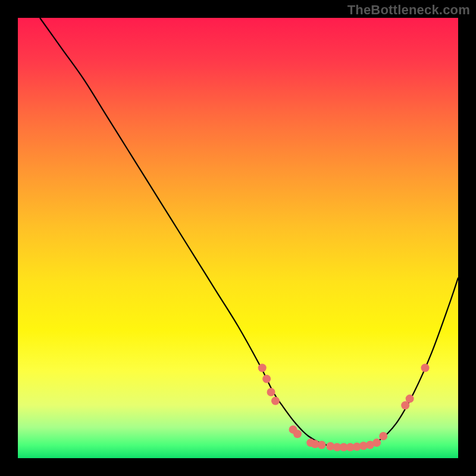 Image resolution: width=476 pixels, height=476 pixels. Describe the element at coordinates (409, 10) in the screenshot. I see `watermark-text: TheBottleneck.com` at that location.